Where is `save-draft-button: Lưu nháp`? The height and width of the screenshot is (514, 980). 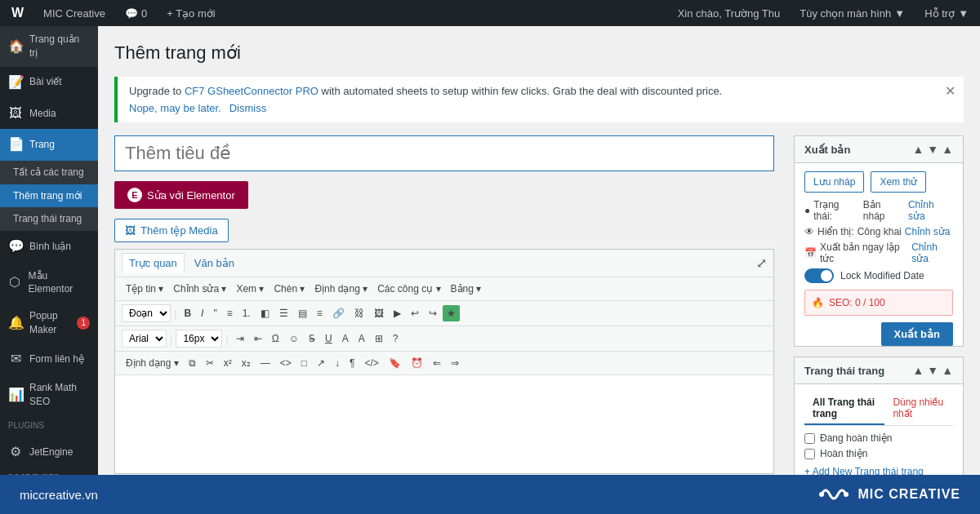 save-draft-button: Lưu nháp is located at coordinates (835, 182).